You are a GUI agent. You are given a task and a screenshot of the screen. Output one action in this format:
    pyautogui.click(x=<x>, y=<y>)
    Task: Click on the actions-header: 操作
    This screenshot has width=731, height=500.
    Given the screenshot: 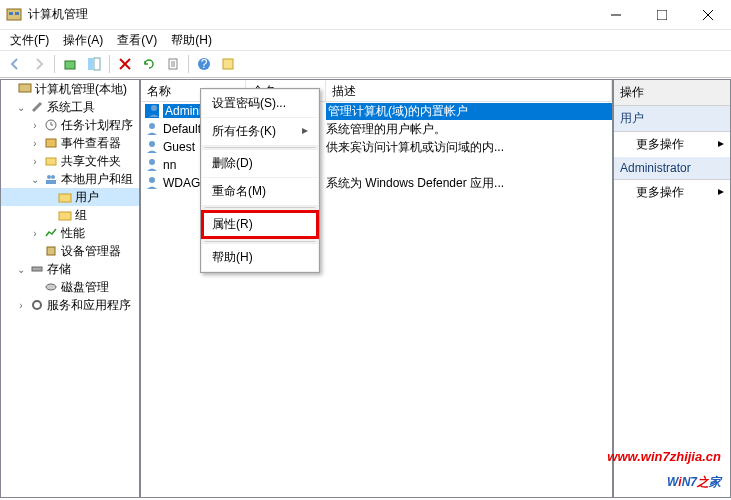 What is the action you would take?
    pyautogui.click(x=672, y=93)
    